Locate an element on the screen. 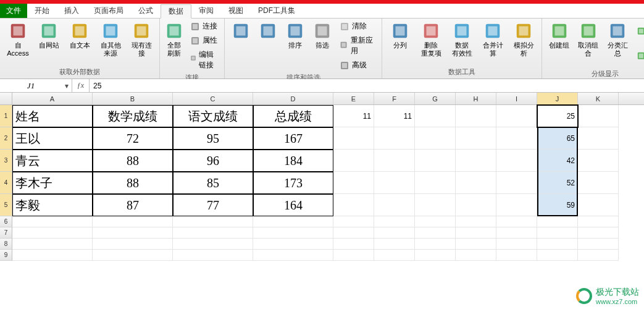  validation-button: 数据有效性 is located at coordinates (462, 40).